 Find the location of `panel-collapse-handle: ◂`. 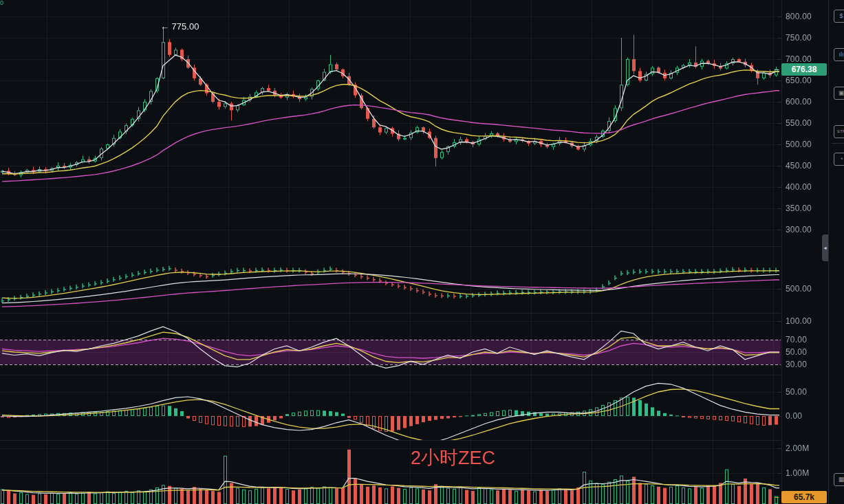

panel-collapse-handle: ◂ is located at coordinates (825, 248).